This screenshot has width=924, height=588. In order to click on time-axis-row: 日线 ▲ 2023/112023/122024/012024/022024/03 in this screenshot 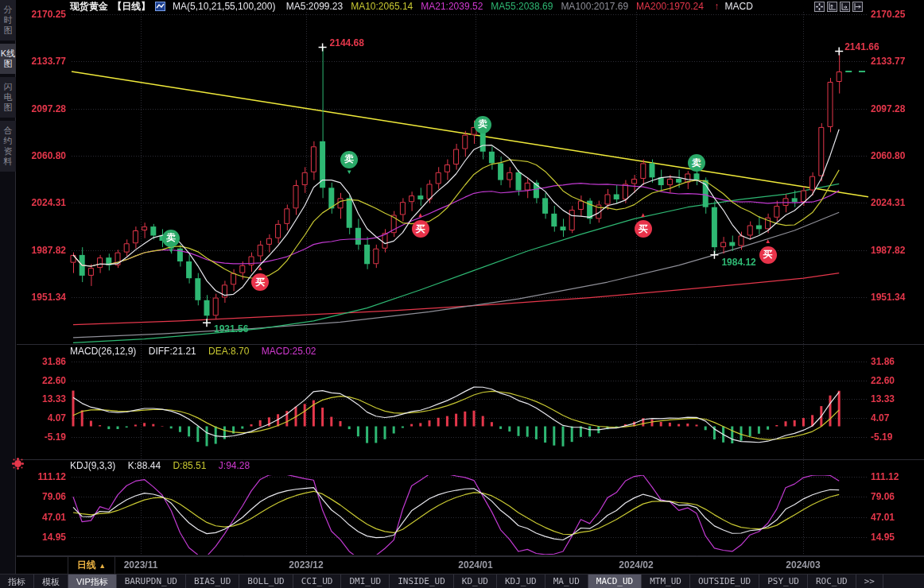, I will do `click(471, 565)`.